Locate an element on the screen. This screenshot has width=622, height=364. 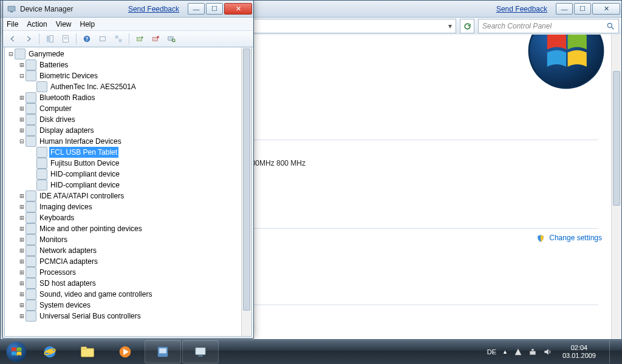
dropdown-icon: ▾ is located at coordinates (450, 26).